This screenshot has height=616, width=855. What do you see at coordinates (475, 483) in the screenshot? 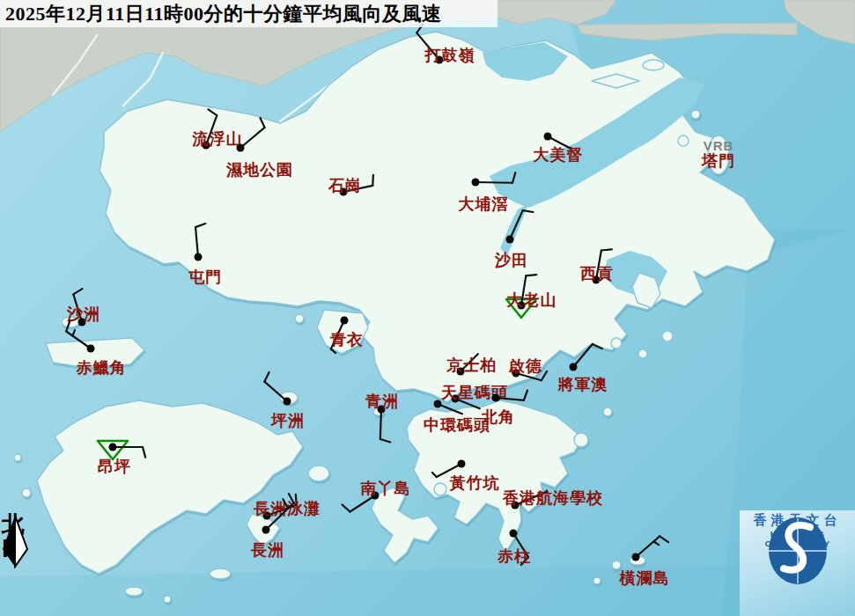
I see `station-label: 黃竹坑` at bounding box center [475, 483].